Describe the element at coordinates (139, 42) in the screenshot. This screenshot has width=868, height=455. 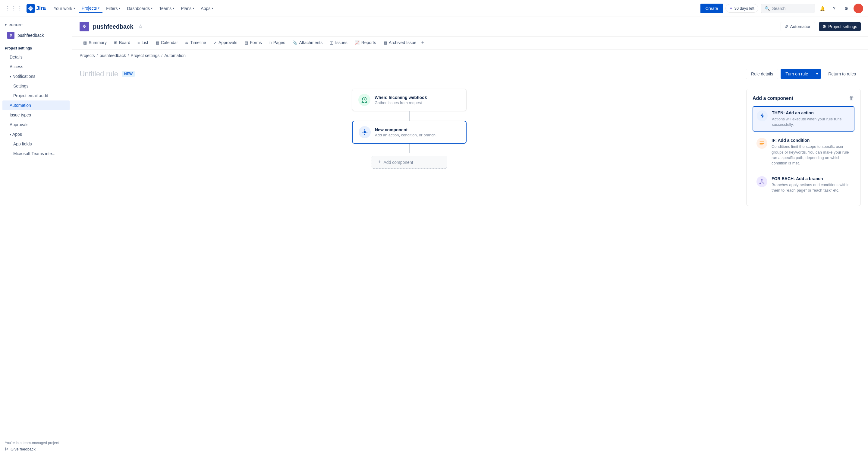
I see `list-icon: ≡` at that location.